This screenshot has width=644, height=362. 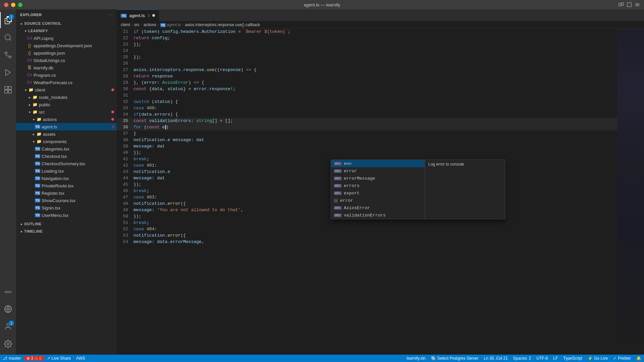 I want to click on status-prettier: ✓ Prettier, so click(x=622, y=358).